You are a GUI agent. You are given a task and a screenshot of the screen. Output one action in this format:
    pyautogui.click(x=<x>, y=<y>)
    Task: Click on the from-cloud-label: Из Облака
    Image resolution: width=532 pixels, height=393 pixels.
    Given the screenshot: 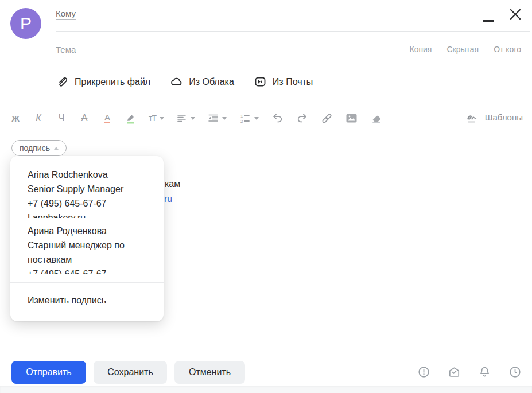 What is the action you would take?
    pyautogui.click(x=211, y=82)
    